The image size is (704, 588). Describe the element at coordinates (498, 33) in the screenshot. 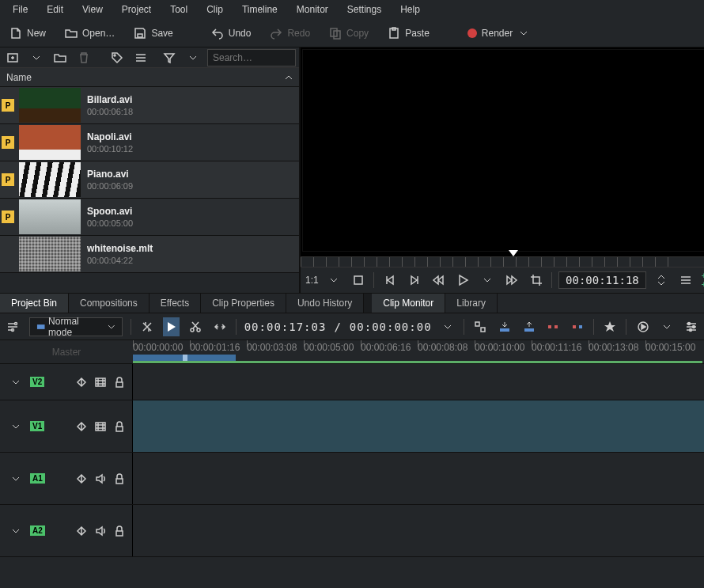

I see `render-button: Render` at that location.